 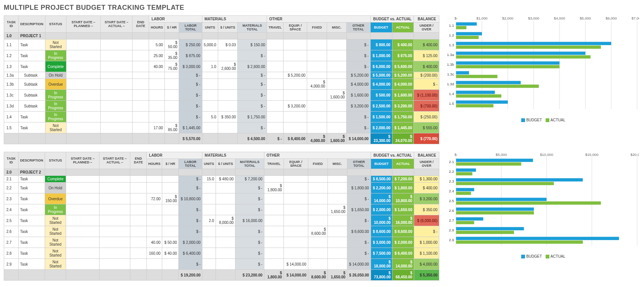 I want to click on table-row: 2.1TaskComplete $ - 15.0$ 480.00$ 7,200.…, so click(x=222, y=179).